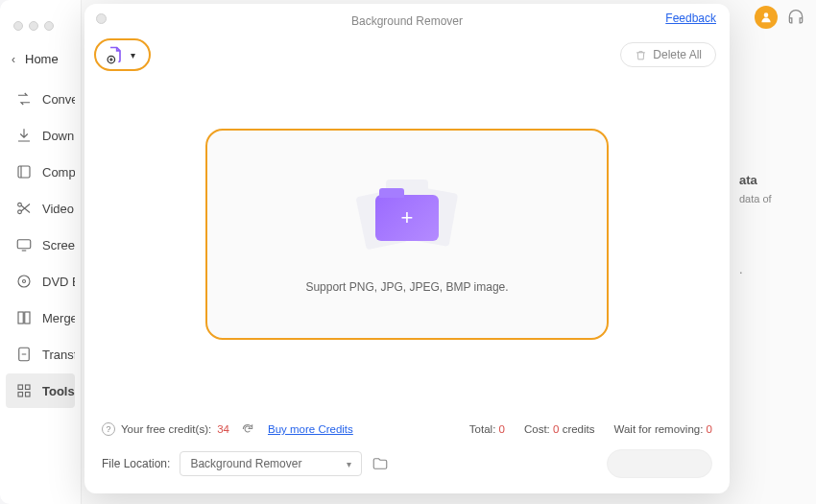 The height and width of the screenshot is (504, 816). I want to click on sidebar-item-label: Downloader, so click(59, 136).